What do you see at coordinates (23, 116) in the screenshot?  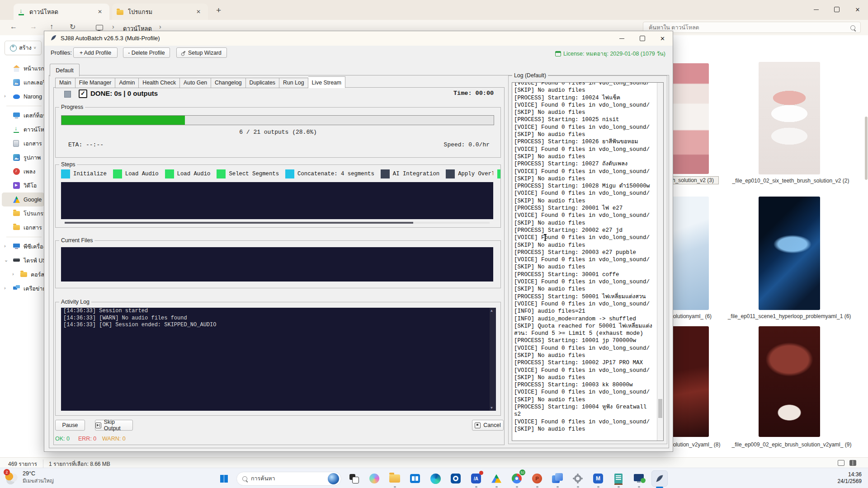 I see `sidebar-item-desktop: เดสก์ท็อป` at bounding box center [23, 116].